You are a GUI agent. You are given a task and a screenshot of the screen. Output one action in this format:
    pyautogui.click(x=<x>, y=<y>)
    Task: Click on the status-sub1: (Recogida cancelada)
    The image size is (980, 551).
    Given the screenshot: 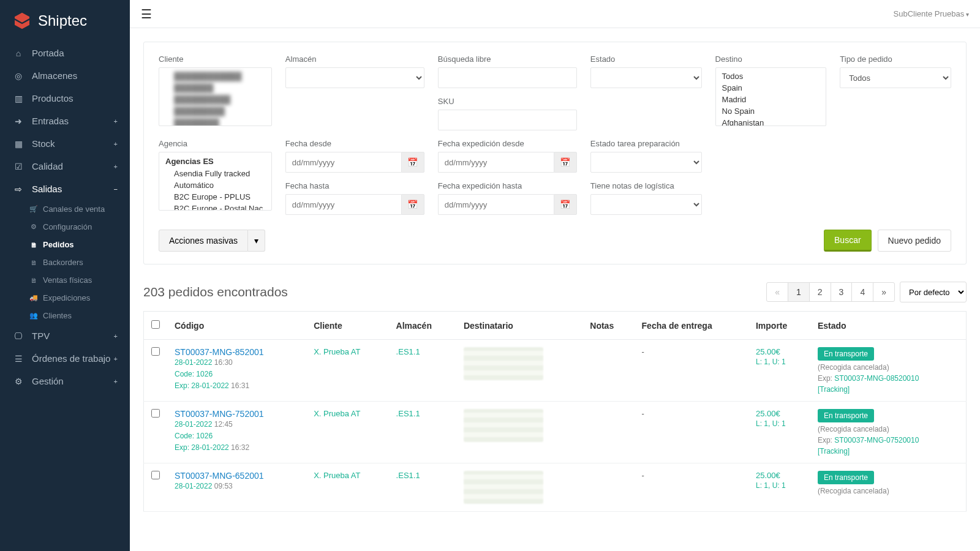 What is the action you would take?
    pyautogui.click(x=888, y=429)
    